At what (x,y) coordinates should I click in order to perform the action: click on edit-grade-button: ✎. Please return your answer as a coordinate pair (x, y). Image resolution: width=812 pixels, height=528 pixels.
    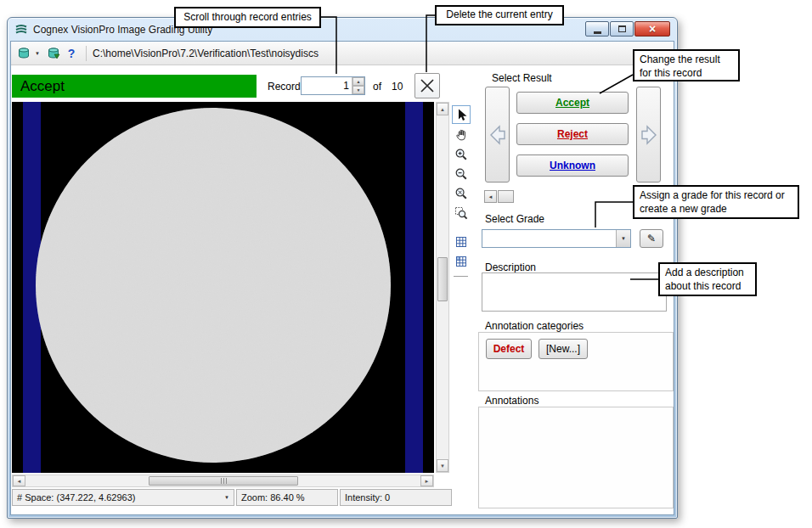
    Looking at the image, I should click on (651, 239).